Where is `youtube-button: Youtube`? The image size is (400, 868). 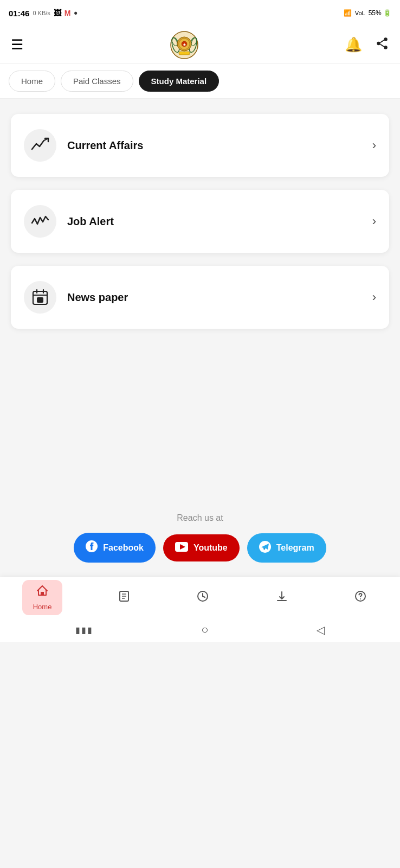
youtube-button: Youtube is located at coordinates (202, 548).